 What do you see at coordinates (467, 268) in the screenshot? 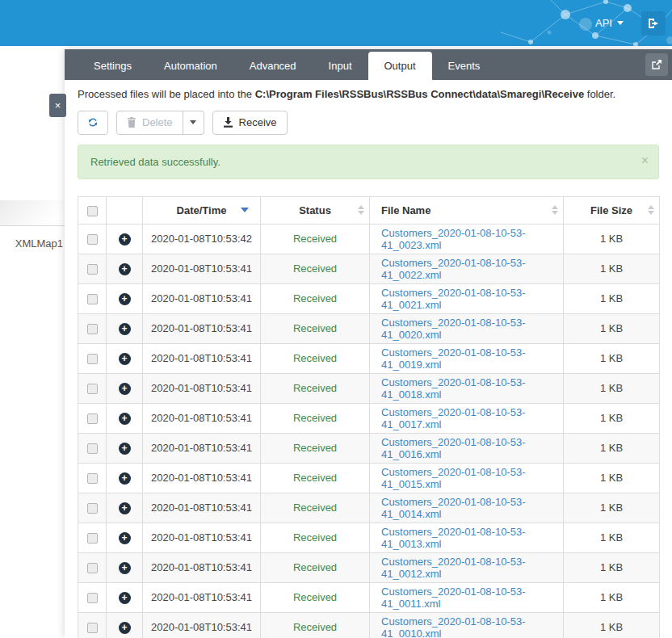
I see `row-filename: Customers_2020-01-08-10-53-41_0022.xml` at bounding box center [467, 268].